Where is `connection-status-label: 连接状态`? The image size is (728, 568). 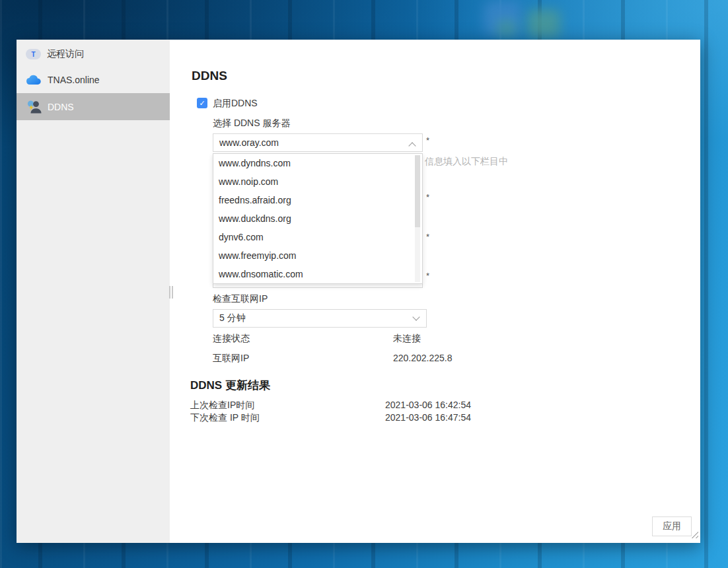 connection-status-label: 连接状态 is located at coordinates (231, 339).